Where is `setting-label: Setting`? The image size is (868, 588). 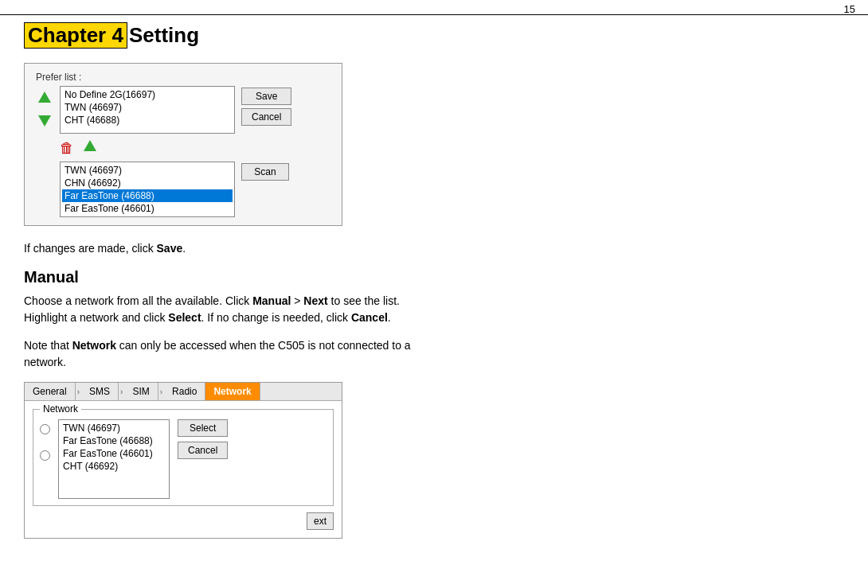 setting-label: Setting is located at coordinates (164, 35).